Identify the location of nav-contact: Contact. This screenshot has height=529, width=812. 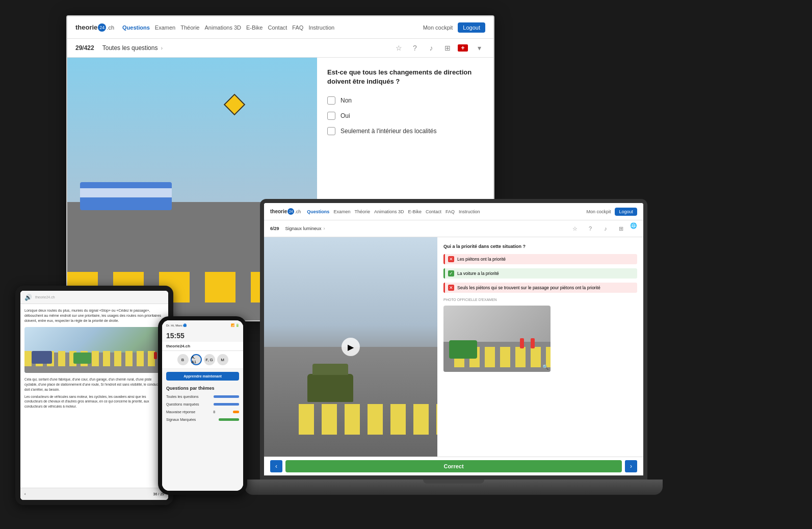
(277, 28).